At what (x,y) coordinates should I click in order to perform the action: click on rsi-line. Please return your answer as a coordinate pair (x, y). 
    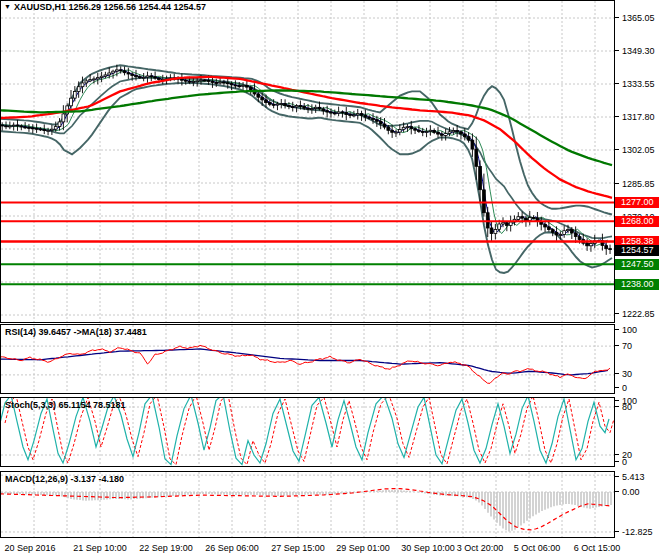
    Looking at the image, I should click on (306, 364).